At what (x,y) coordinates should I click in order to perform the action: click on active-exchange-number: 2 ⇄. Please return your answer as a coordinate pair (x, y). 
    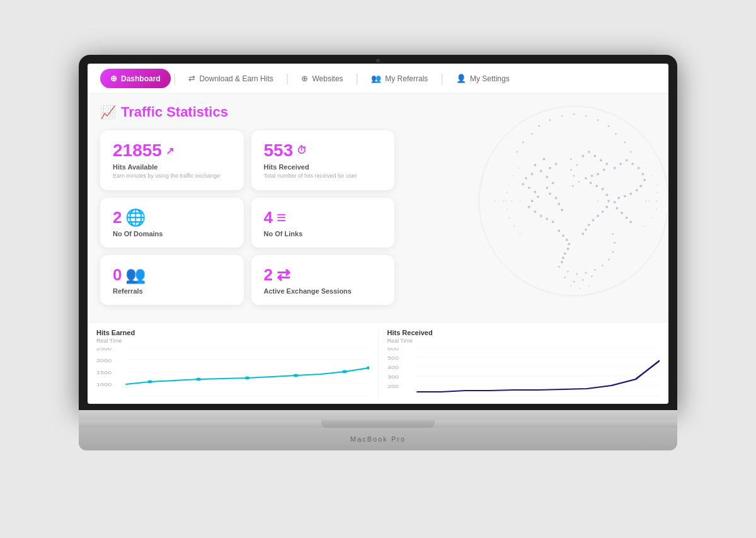
    Looking at the image, I should click on (323, 275).